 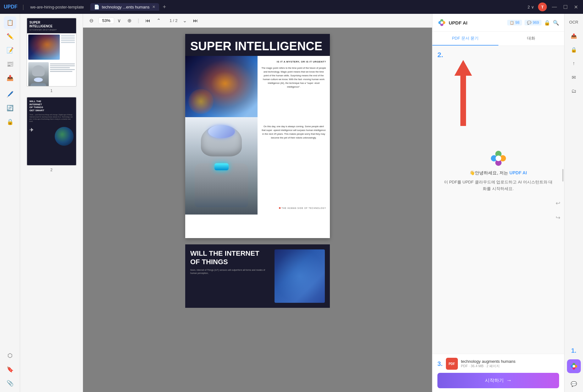 I want to click on thumb-num-2: 2, so click(x=52, y=170).